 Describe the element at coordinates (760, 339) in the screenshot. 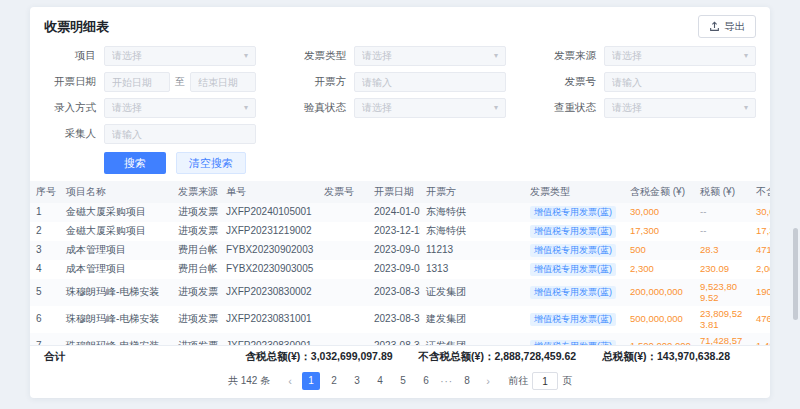

I see `cell-net: 1,428,571,428.57` at that location.